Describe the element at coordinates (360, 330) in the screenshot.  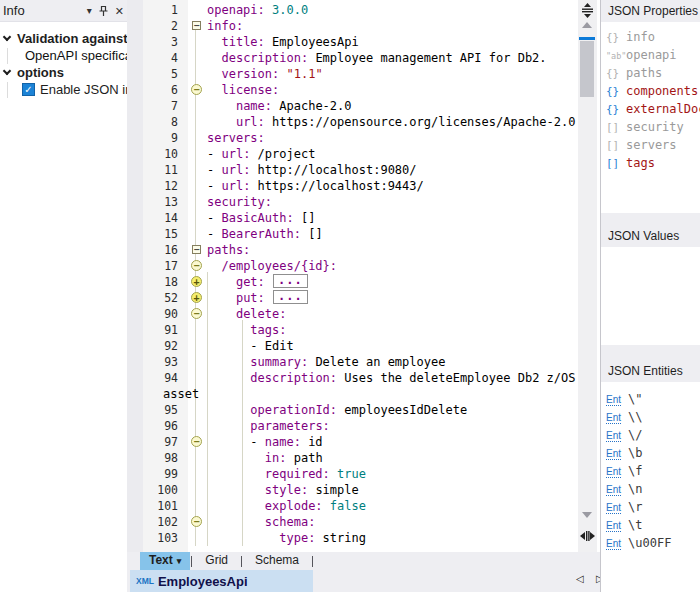
I see `code-line: 91 tags:` at that location.